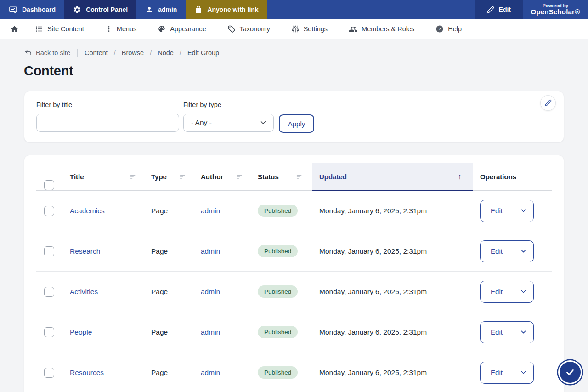  What do you see at coordinates (548, 103) in the screenshot?
I see `filter-edit-button` at bounding box center [548, 103].